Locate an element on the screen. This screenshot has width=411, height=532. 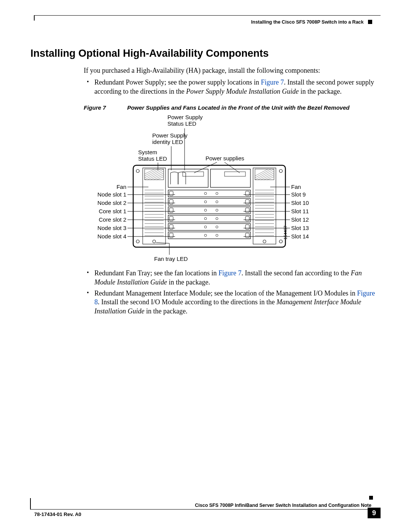
header-square-icon is located at coordinates (370, 22).